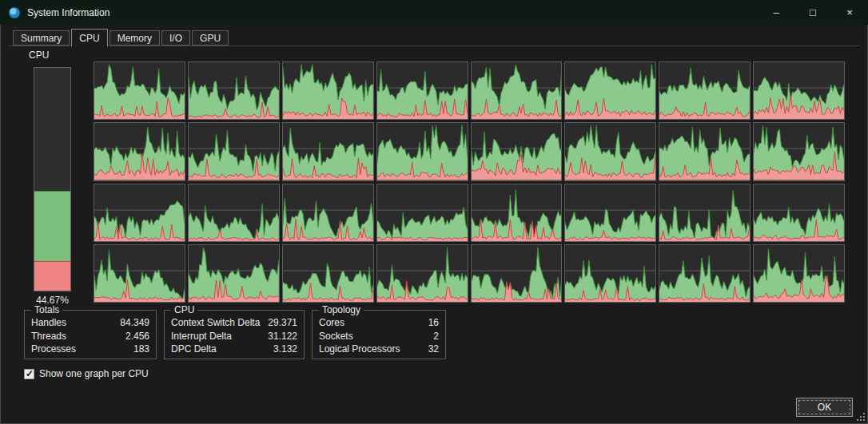 Image resolution: width=868 pixels, height=424 pixels. I want to click on topology-group-title: Topology, so click(341, 310).